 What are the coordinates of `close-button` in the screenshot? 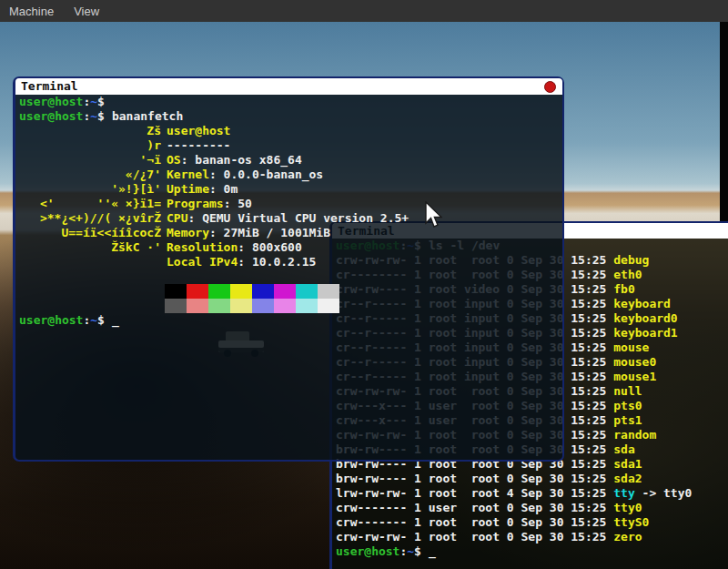 It's located at (550, 87).